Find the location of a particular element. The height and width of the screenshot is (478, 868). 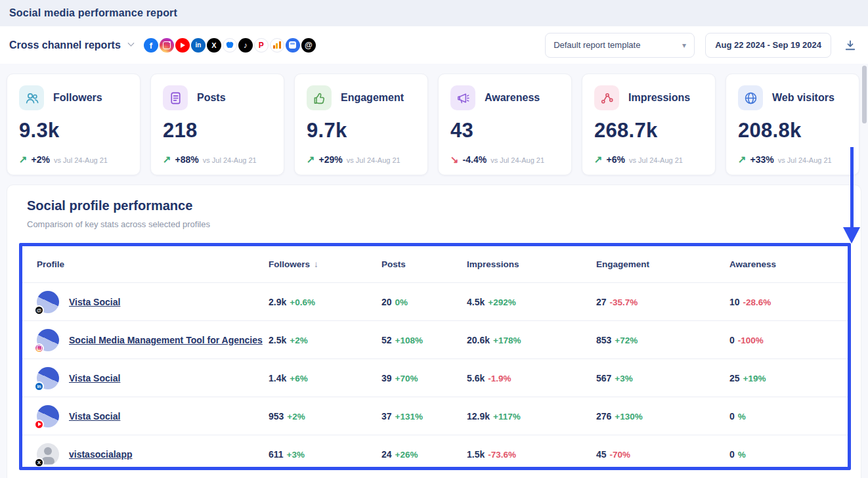

annotation-arrow-head is located at coordinates (852, 235).